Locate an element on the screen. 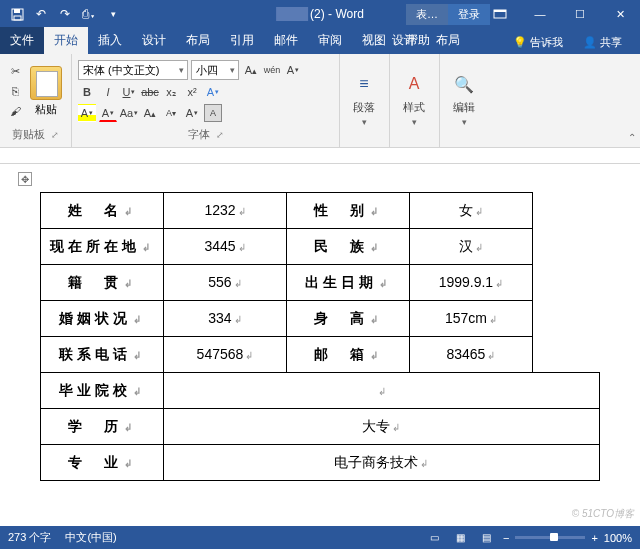 Image resolution: width=640 pixels, height=549 pixels. styles-button: A样式▾ is located at coordinates (414, 98).